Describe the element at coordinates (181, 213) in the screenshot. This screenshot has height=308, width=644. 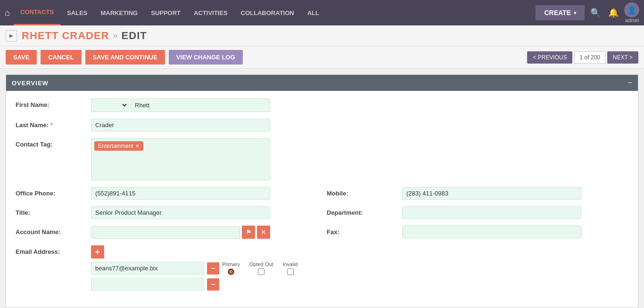
I see `title-field` at that location.